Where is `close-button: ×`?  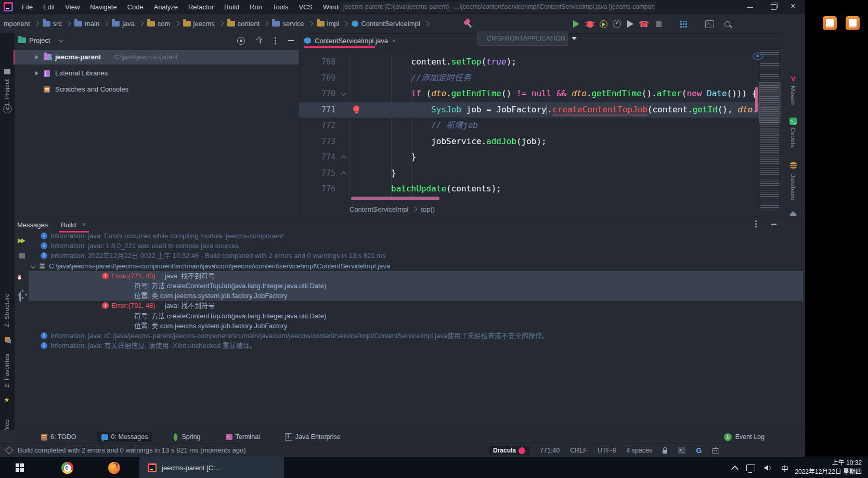 close-button: × is located at coordinates (793, 7).